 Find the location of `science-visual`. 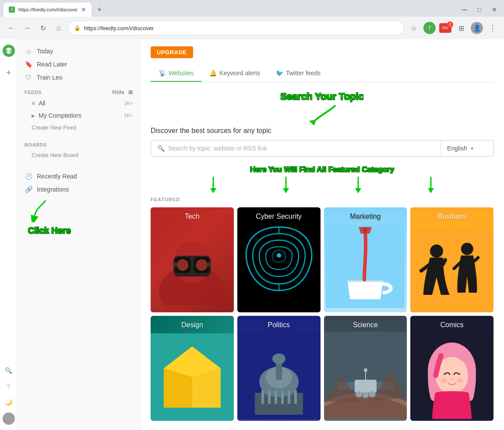

science-visual is located at coordinates (366, 376).